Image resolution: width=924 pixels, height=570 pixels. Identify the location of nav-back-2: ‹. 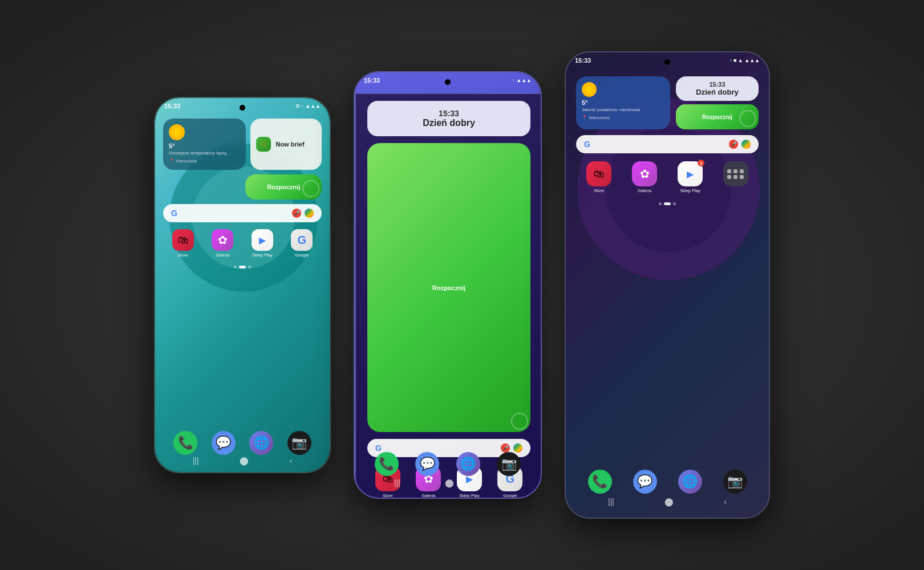
(500, 483).